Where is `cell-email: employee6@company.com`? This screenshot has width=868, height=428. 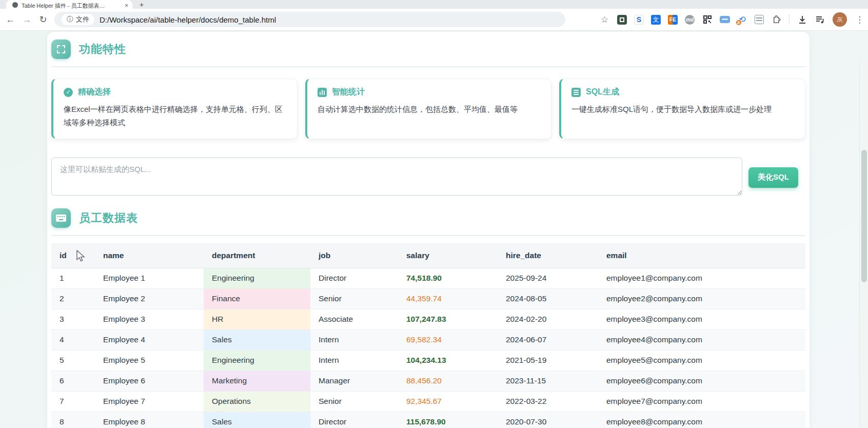
cell-email: employee6@company.com is located at coordinates (702, 381).